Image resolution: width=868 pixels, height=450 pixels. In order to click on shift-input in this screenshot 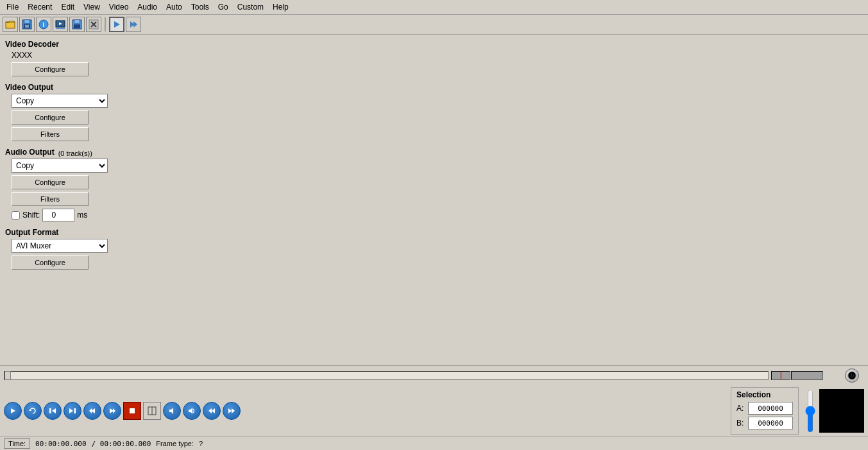, I will do `click(58, 215)`.